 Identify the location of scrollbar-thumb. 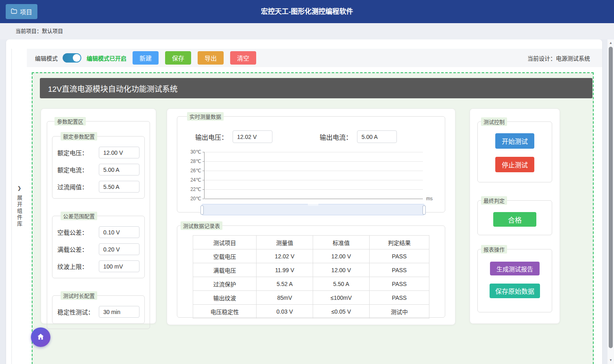
(611, 197).